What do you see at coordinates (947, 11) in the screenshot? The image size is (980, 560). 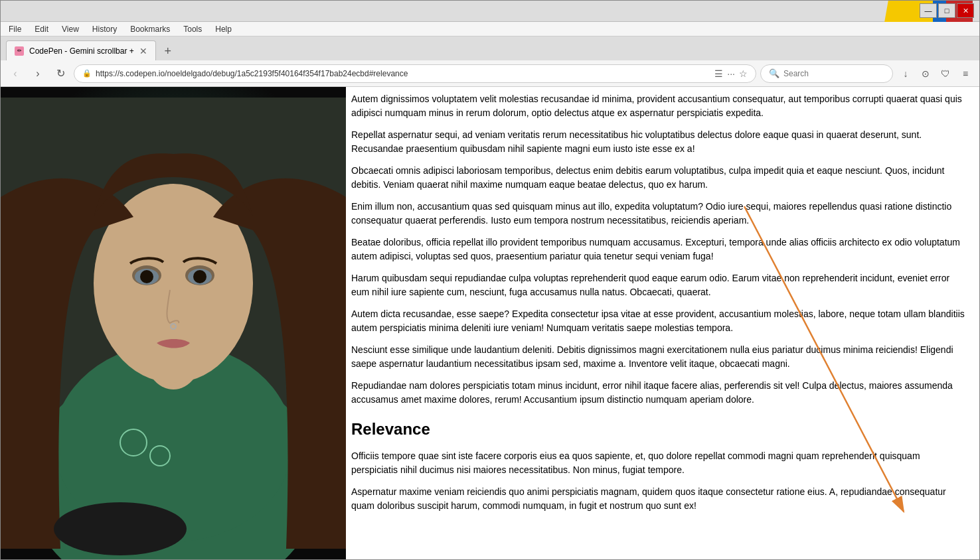 I see `maximize-button: □` at bounding box center [947, 11].